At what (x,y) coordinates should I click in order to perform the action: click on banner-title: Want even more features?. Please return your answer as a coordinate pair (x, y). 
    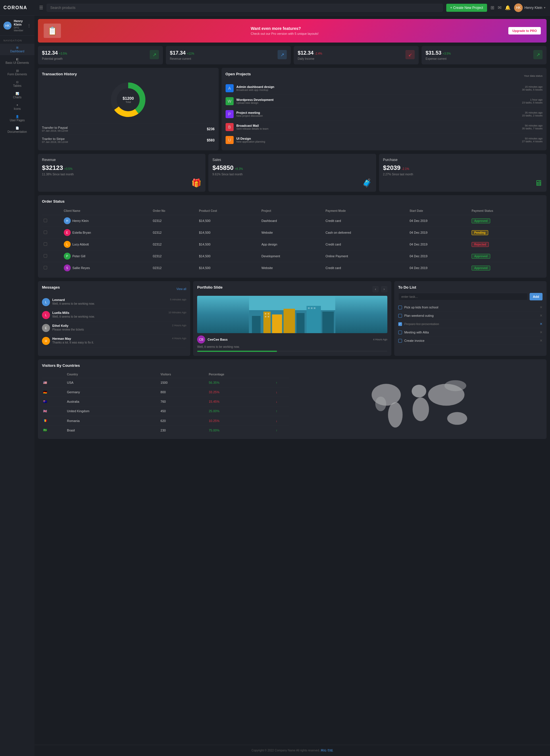
    Looking at the image, I should click on (285, 28).